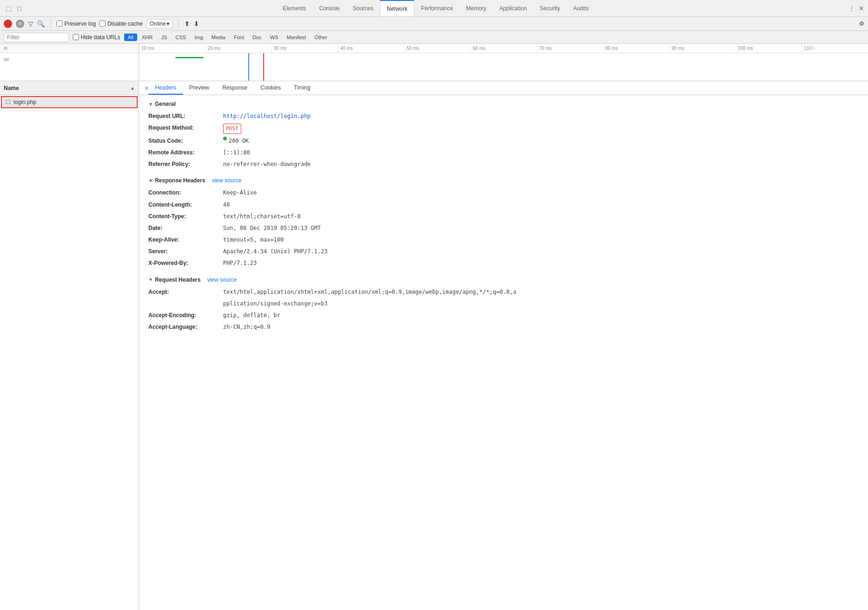 Image resolution: width=868 pixels, height=610 pixels. What do you see at coordinates (437, 8) in the screenshot?
I see `tab-performance: Performance` at bounding box center [437, 8].